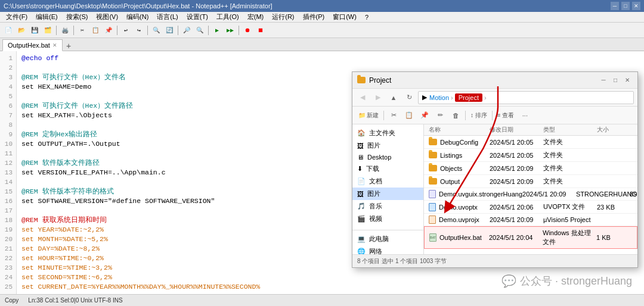 This screenshot has width=644, height=306. I want to click on fe-forward-button: ▶, so click(378, 98).